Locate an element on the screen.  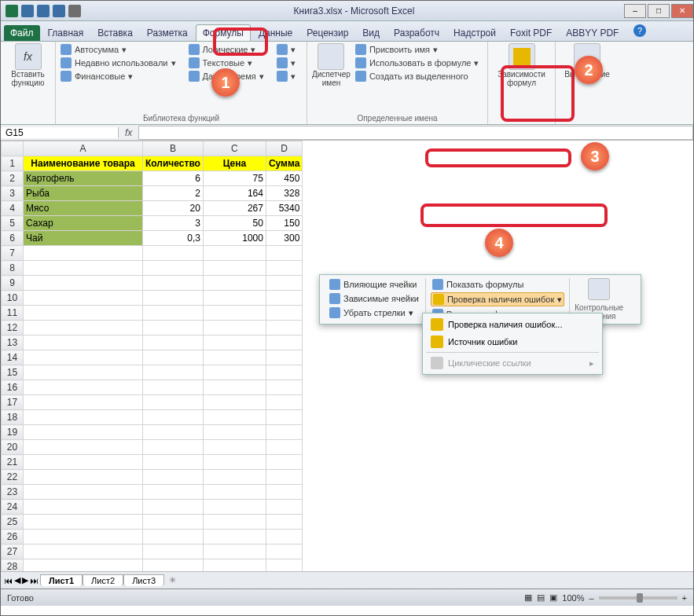
row-header: 28 is located at coordinates (13, 566).